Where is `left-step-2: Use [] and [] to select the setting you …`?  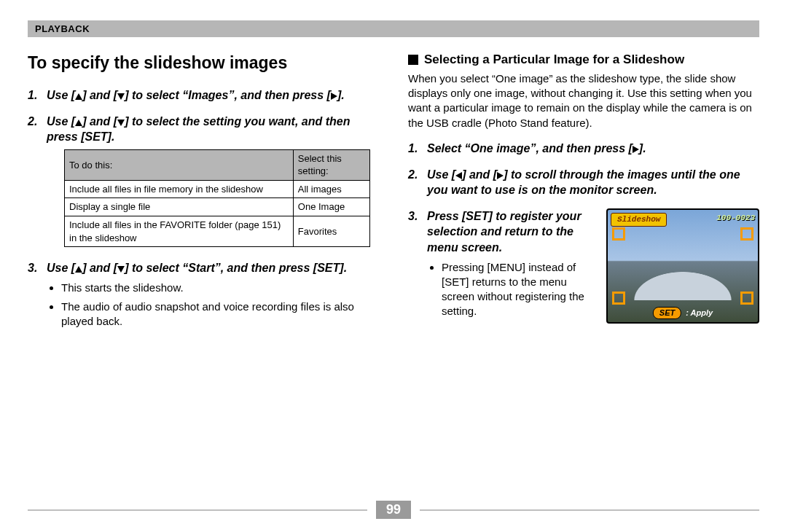
left-step-2: Use [] and [] to select the setting you … is located at coordinates (203, 181).